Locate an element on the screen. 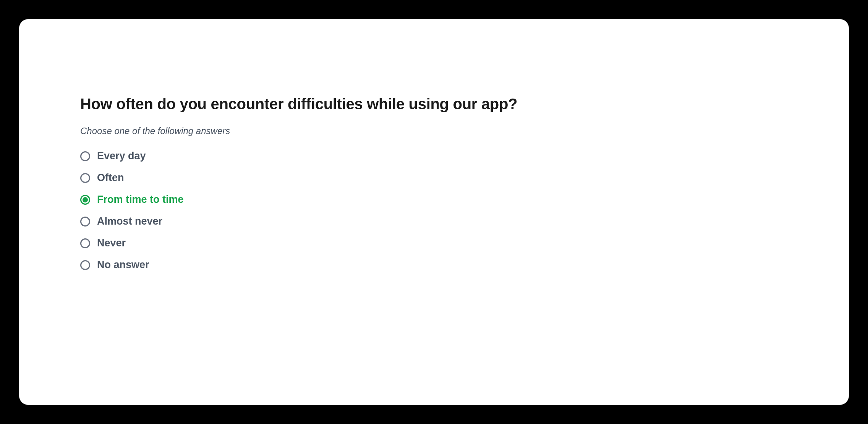  option-often: Often is located at coordinates (434, 178).